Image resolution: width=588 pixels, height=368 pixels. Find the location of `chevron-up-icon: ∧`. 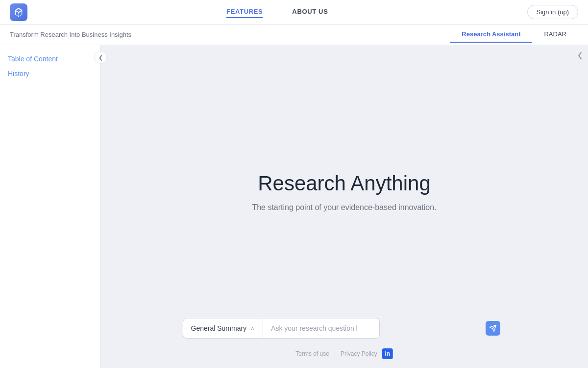

chevron-up-icon: ∧ is located at coordinates (253, 328).